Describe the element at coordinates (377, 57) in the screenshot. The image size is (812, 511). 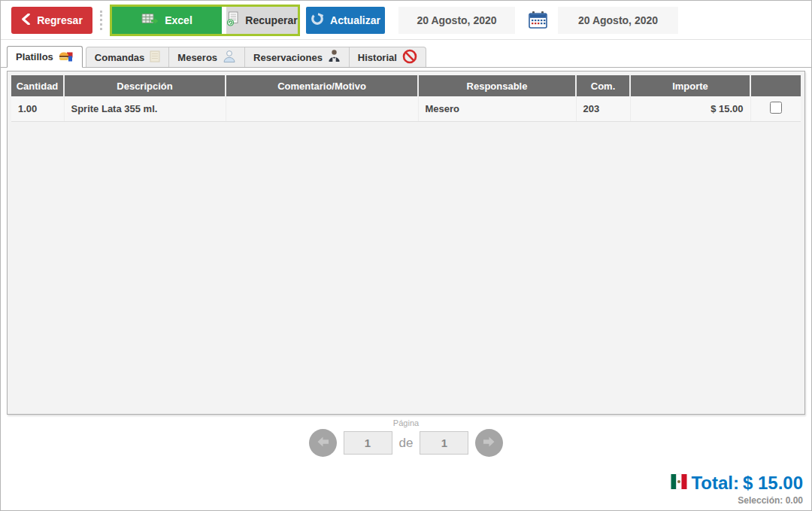
I see `tab-historial-label: Historial` at that location.